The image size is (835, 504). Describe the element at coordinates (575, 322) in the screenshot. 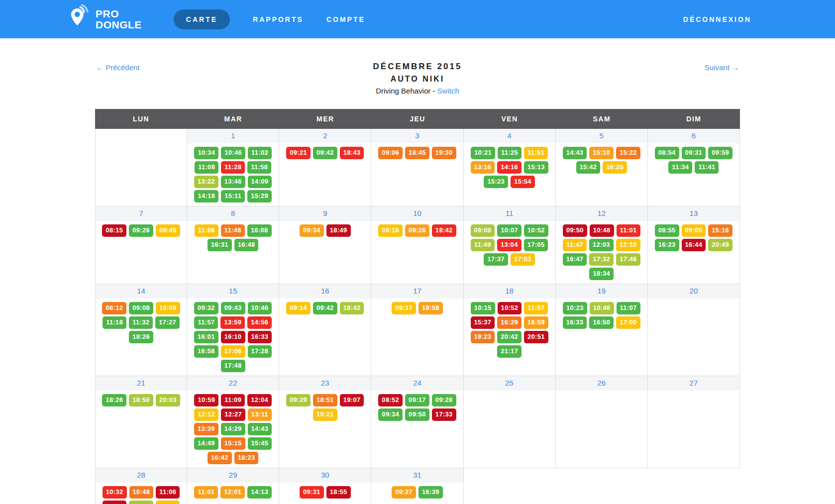

I see `time-badge: 16:33` at that location.